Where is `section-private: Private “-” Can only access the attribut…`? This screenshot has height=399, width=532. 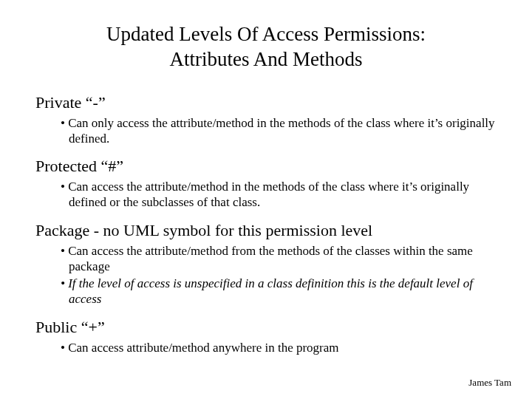
section-private: Private “-” Can only access the attribut… is located at coordinates (266, 120).